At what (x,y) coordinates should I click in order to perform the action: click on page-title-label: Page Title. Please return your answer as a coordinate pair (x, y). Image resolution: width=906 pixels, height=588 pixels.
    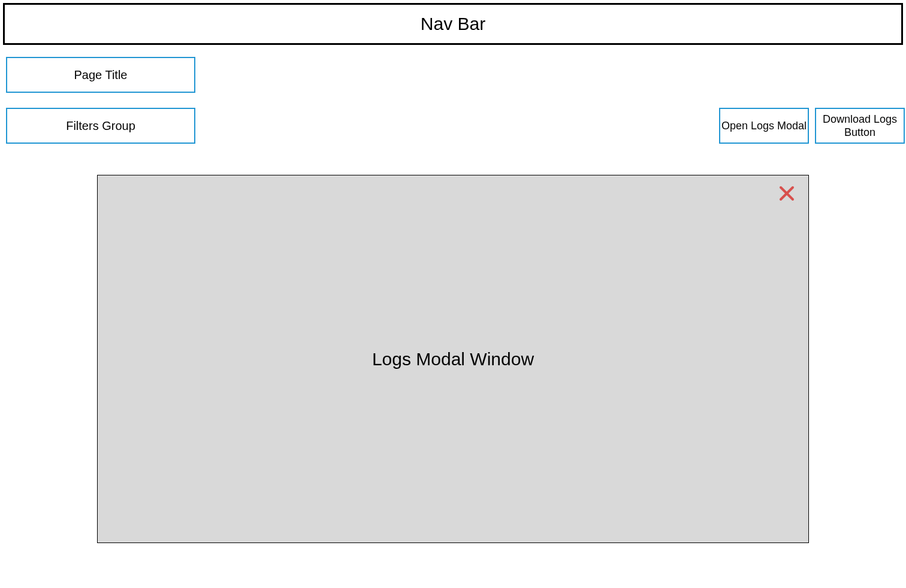
    Looking at the image, I should click on (101, 75).